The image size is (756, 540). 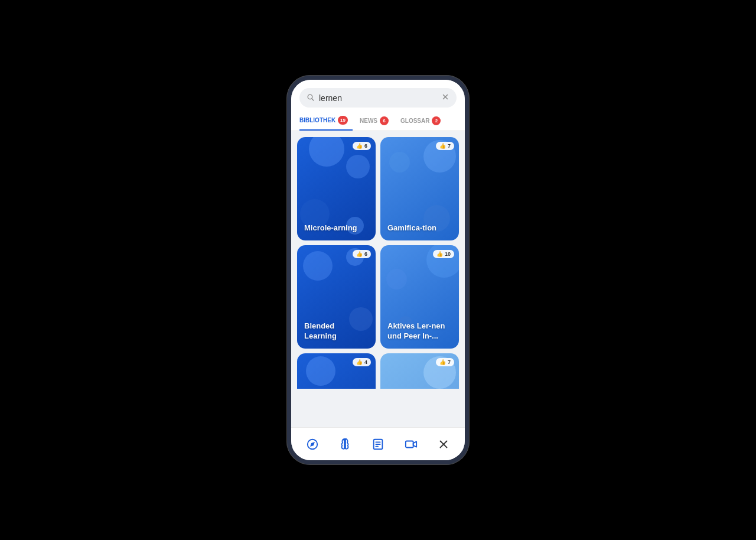 I want to click on card-gamification-title: Gamifica-tion, so click(x=412, y=228).